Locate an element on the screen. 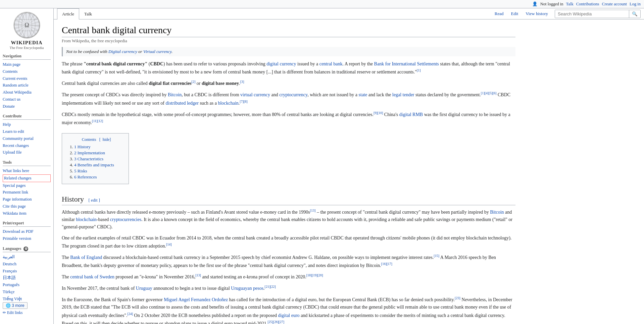  sidebar-item-learn-to-edit: Learn to edit is located at coordinates (27, 131).